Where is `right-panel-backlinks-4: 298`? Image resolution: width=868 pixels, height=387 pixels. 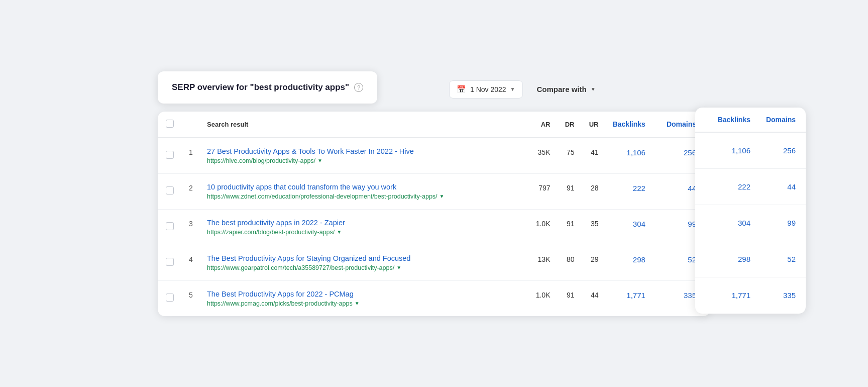 right-panel-backlinks-4: 298 is located at coordinates (728, 259).